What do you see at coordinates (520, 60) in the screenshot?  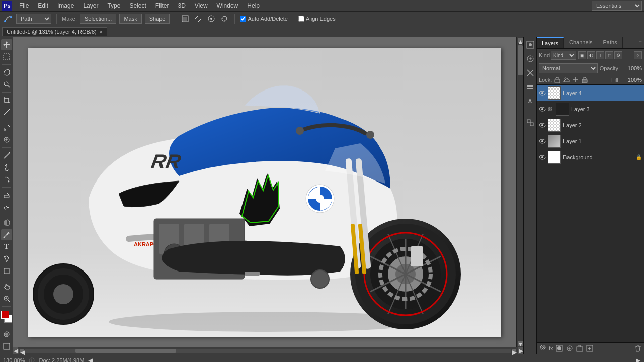 I see `v-scroll-thumb` at bounding box center [520, 60].